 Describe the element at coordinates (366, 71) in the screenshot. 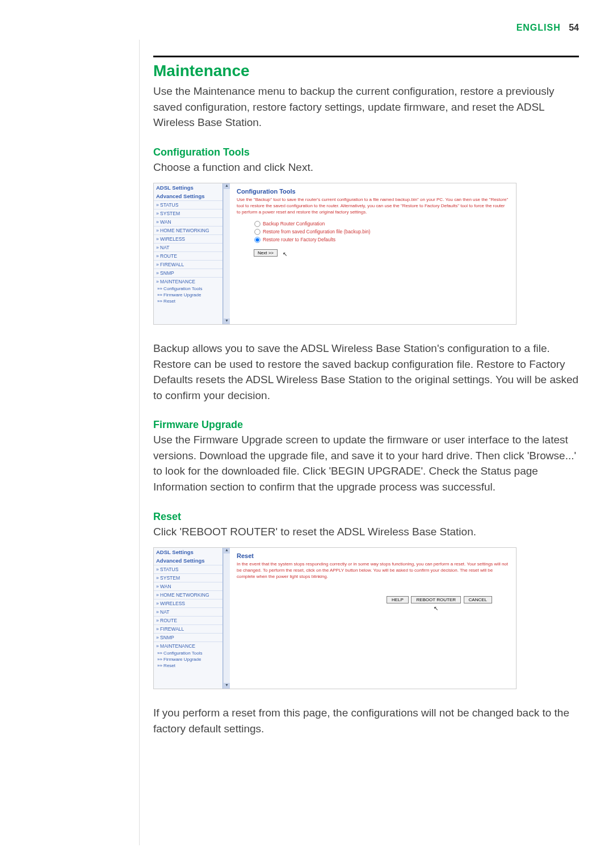

I see `maintenance-heading: Maintenance` at that location.